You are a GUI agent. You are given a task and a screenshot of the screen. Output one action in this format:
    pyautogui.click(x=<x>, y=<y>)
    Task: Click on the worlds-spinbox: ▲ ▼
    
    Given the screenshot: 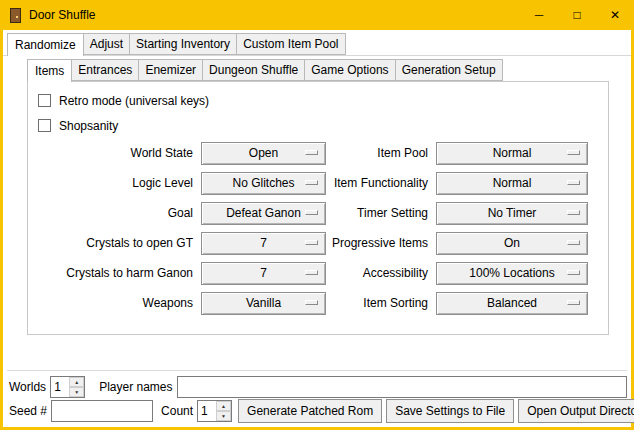 What is the action you would take?
    pyautogui.click(x=68, y=387)
    